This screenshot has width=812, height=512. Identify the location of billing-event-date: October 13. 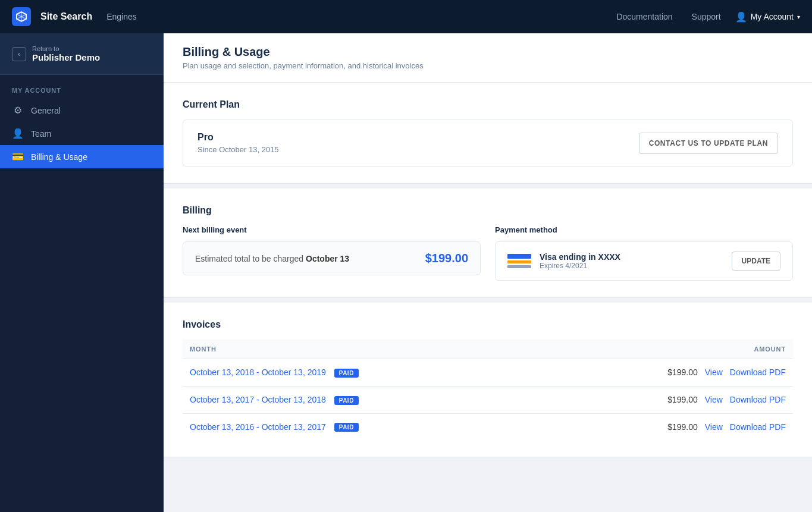
(327, 259).